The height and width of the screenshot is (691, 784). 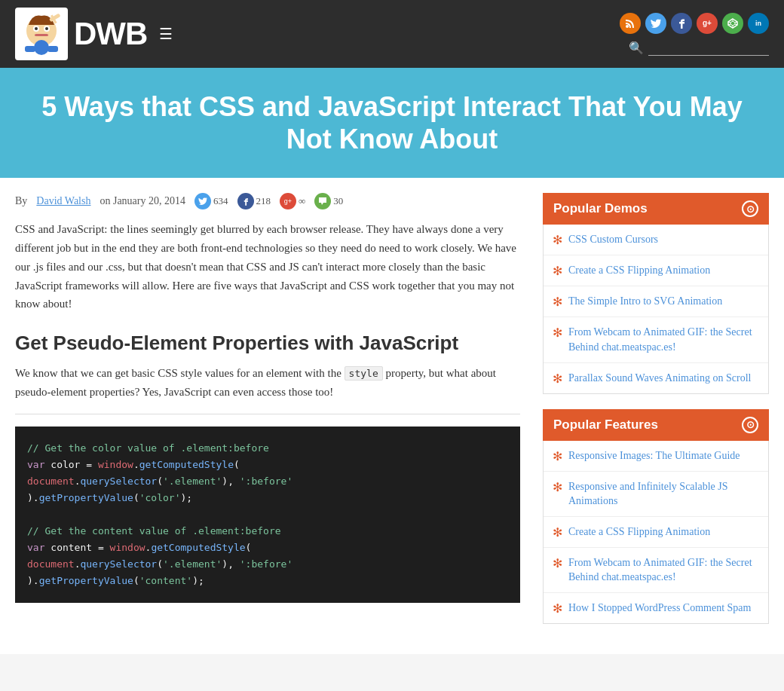 I want to click on code-line-3: document.querySelector('.element'), ':be…, so click(x=268, y=482).